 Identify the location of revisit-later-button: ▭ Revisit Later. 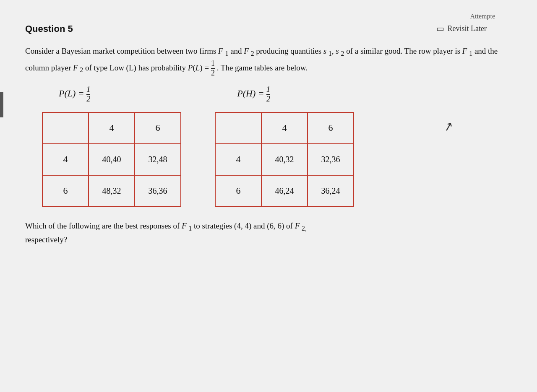
(461, 29).